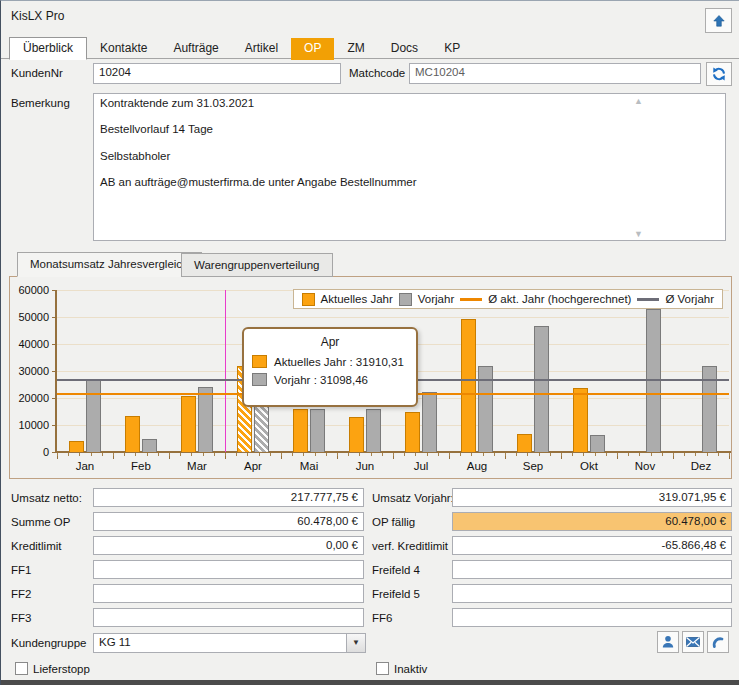  I want to click on window-title: KisLX Pro, so click(38, 16).